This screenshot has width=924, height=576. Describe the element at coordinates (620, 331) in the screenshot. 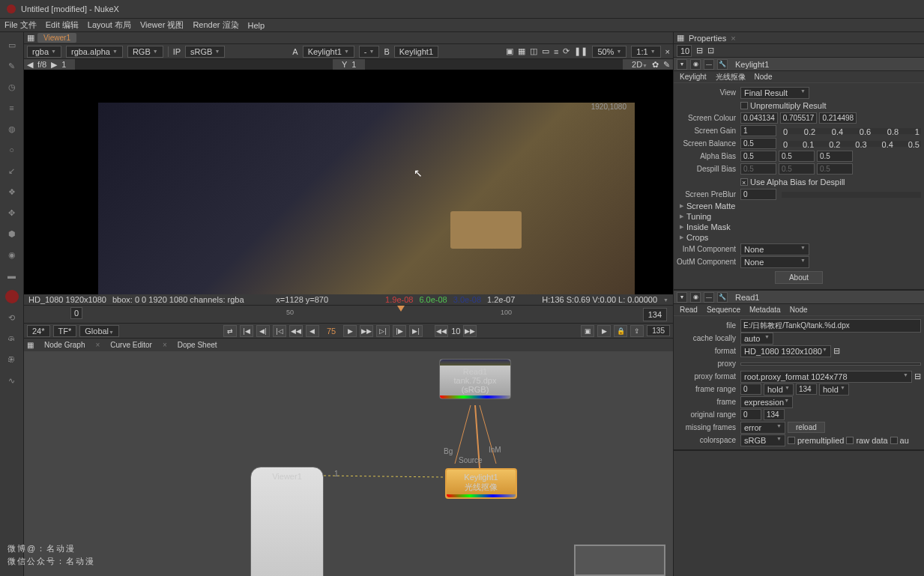

I see `lock-icon: 🔒` at that location.